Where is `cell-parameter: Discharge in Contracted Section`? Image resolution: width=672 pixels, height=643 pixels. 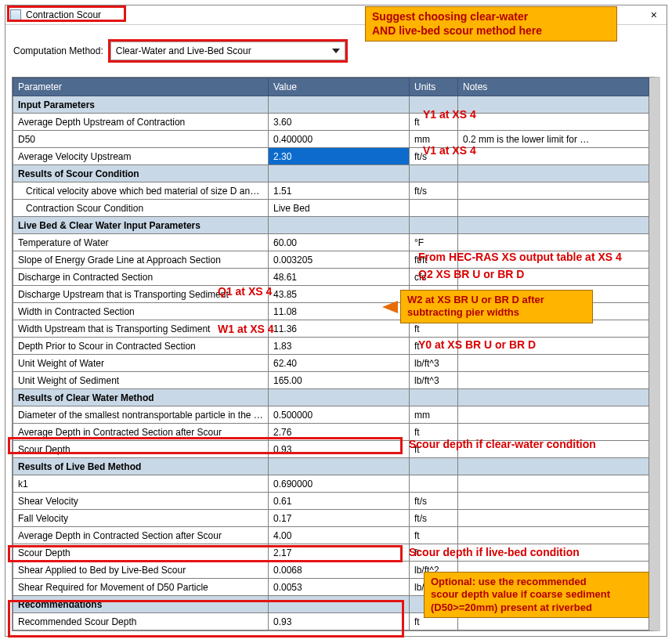 cell-parameter: Discharge in Contracted Section is located at coordinates (141, 277).